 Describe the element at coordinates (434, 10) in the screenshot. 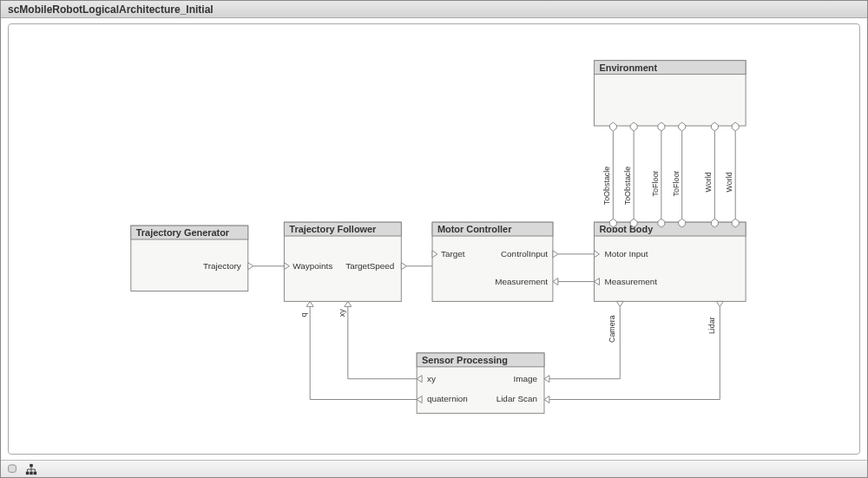

I see `window-title: scMobileRobotLogicalArchitecture_Initial` at that location.